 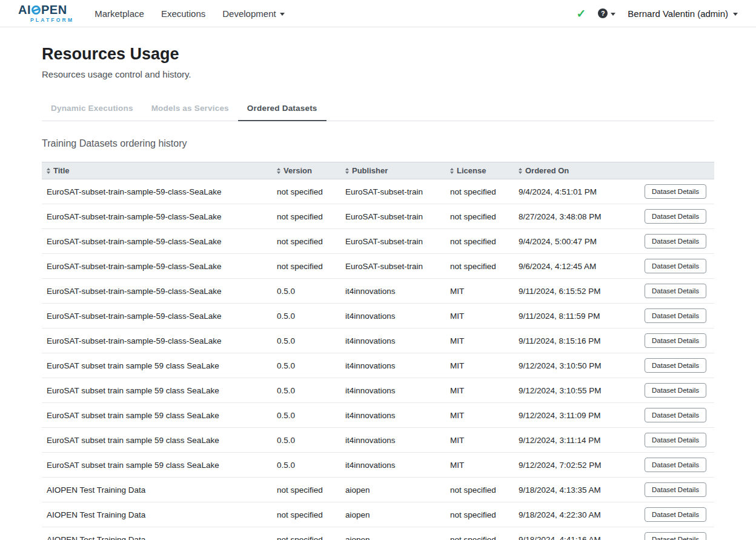 What do you see at coordinates (577, 241) in the screenshot?
I see `cell-ordered-on: 9/4/2024, 5:00:47 PM` at bounding box center [577, 241].